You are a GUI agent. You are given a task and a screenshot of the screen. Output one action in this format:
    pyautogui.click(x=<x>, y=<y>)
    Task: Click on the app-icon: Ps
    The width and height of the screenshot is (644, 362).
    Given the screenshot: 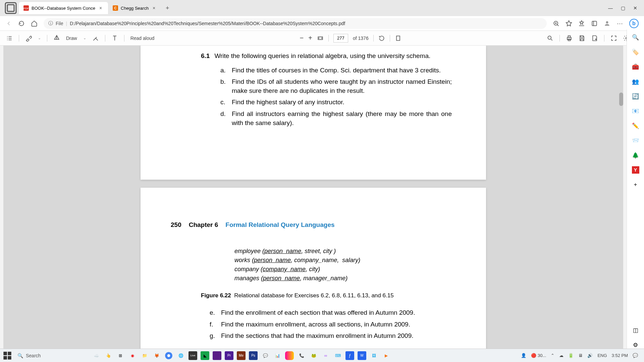 What is the action you would take?
    pyautogui.click(x=253, y=356)
    